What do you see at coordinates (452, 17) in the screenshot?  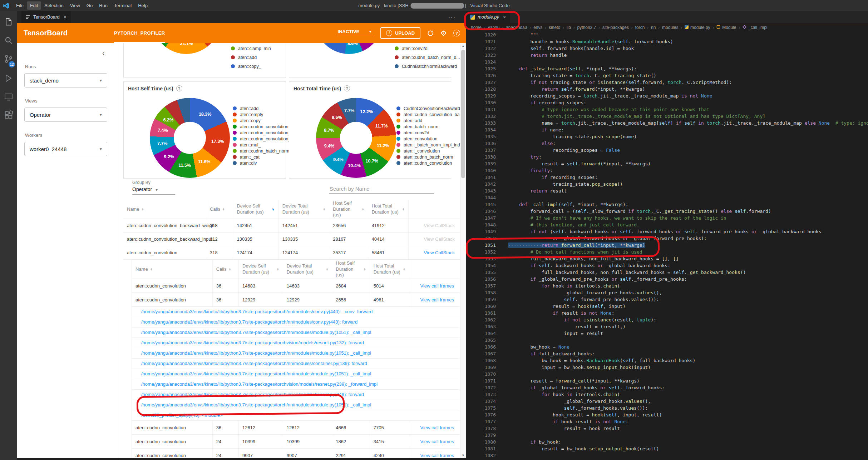 I see `editor-actions-icon: ···` at bounding box center [452, 17].